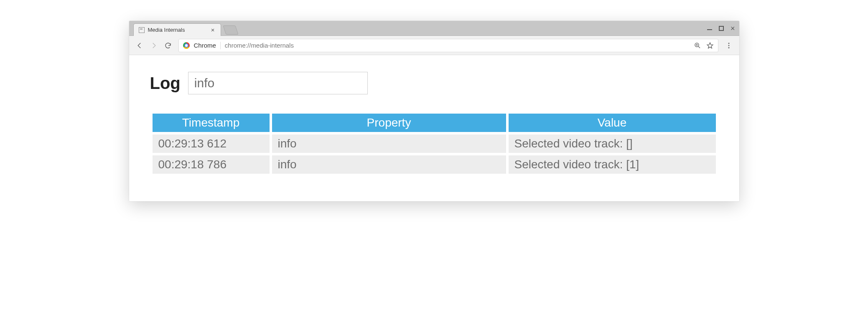 Image resolution: width=868 pixels, height=317 pixels. I want to click on tab-title: Media Internals, so click(177, 30).